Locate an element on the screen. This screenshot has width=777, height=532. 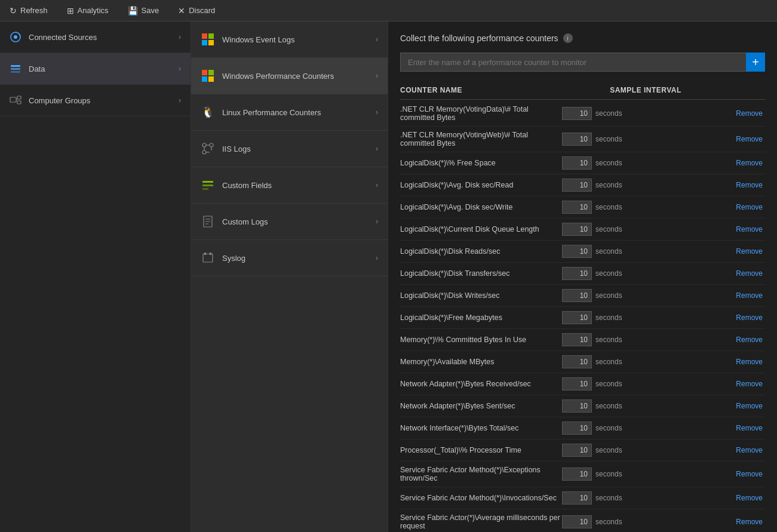
syslog-icon is located at coordinates (208, 258).